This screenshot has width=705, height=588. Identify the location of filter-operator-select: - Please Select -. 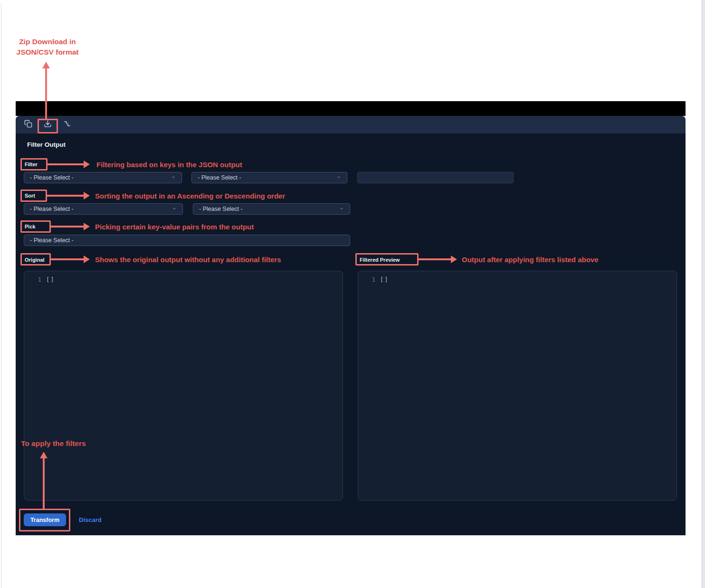
(269, 178).